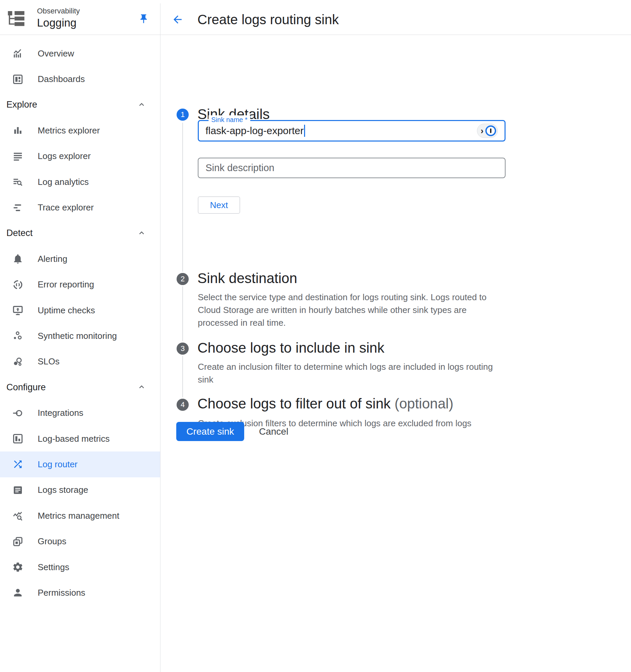 Image resolution: width=631 pixels, height=672 pixels. I want to click on log-based-metrics-icon, so click(18, 439).